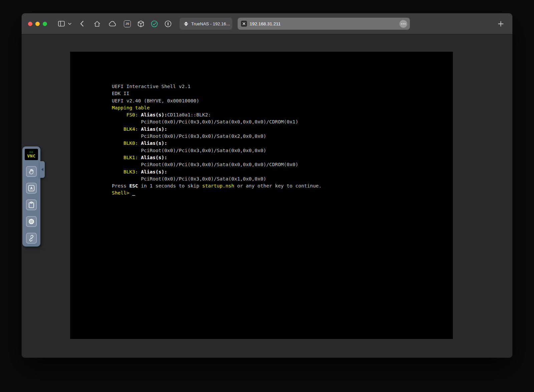 The width and height of the screenshot is (534, 392). What do you see at coordinates (186, 24) in the screenshot?
I see `truenas-favicon-icon` at bounding box center [186, 24].